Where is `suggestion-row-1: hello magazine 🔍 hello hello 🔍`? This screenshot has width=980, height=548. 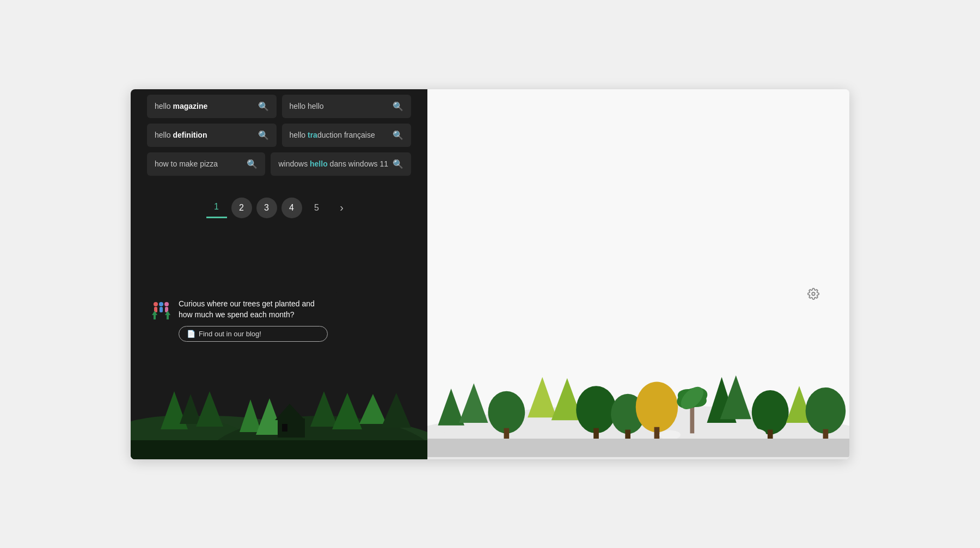
suggestion-row-1: hello magazine 🔍 hello hello 🔍 is located at coordinates (279, 107).